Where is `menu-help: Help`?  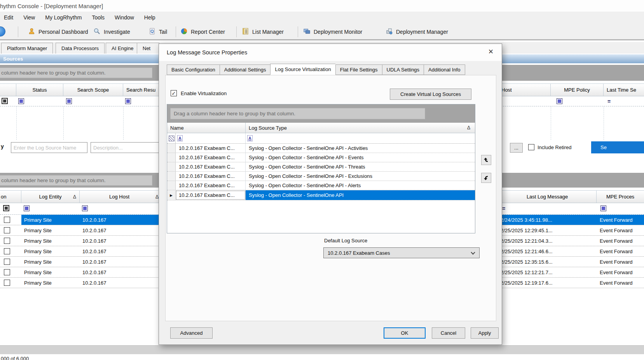
menu-help: Help is located at coordinates (150, 17).